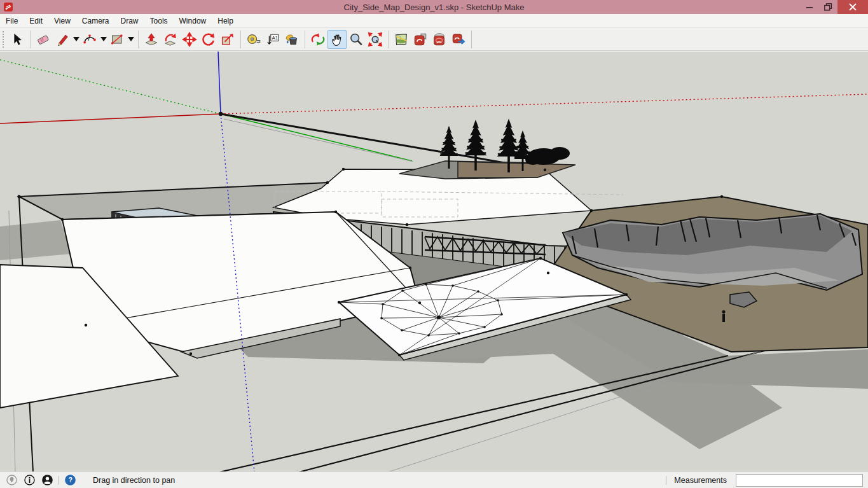 This screenshot has height=488, width=868. What do you see at coordinates (273, 39) in the screenshot?
I see `text-icon: A1` at bounding box center [273, 39].